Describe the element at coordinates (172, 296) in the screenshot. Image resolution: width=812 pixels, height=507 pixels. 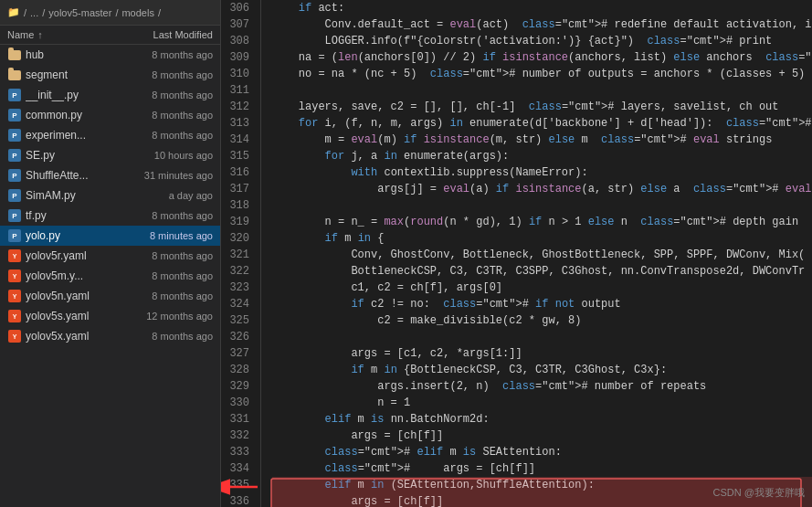
I see `file-modified-yolov5n: 8 months ago` at that location.